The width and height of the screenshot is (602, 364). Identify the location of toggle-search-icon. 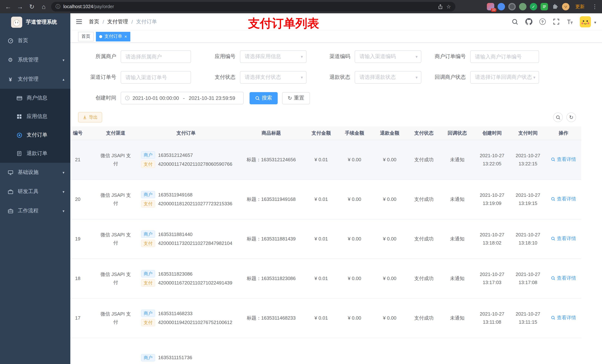
(558, 117).